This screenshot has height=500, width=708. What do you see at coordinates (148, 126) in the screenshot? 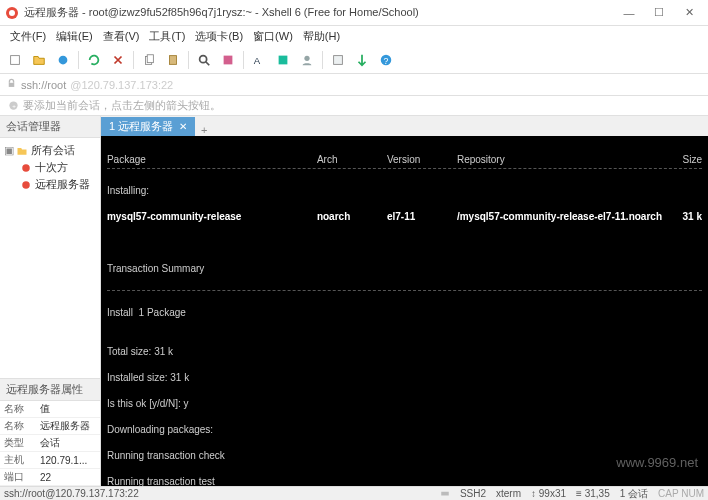
I see `tab-remote-server: 1 远程服务器 ✕` at bounding box center [148, 126].